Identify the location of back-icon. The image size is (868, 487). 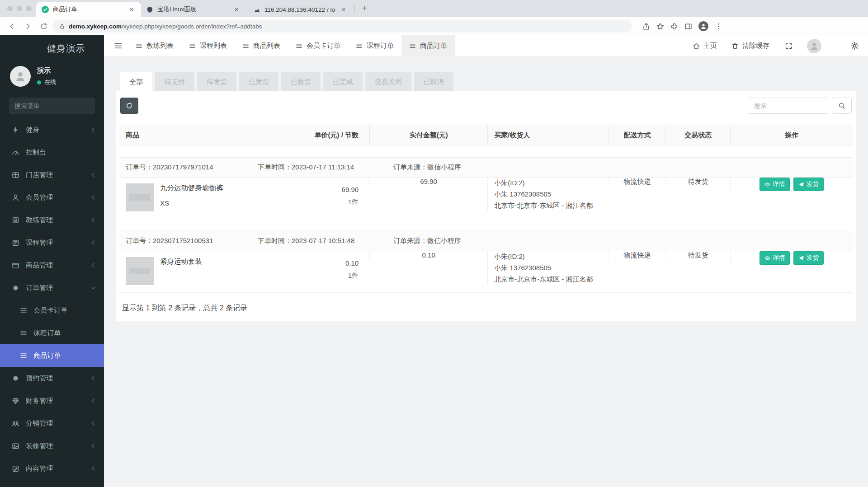
(12, 26).